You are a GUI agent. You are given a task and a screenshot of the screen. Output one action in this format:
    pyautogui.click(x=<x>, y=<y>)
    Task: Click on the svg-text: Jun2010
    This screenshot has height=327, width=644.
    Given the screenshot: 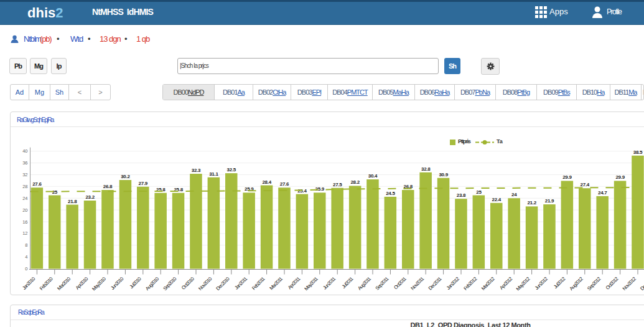 What is the action you would take?
    pyautogui.click(x=117, y=284)
    